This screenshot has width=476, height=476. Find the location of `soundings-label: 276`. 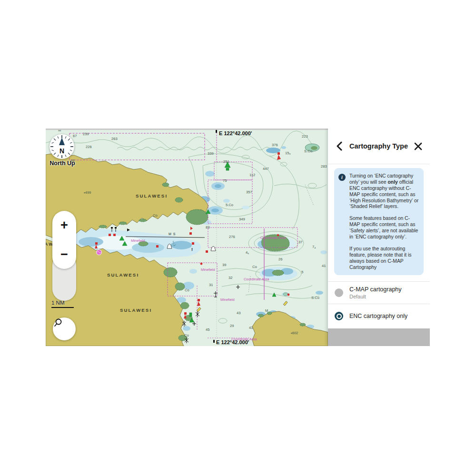

soundings-label: 276 is located at coordinates (232, 237).